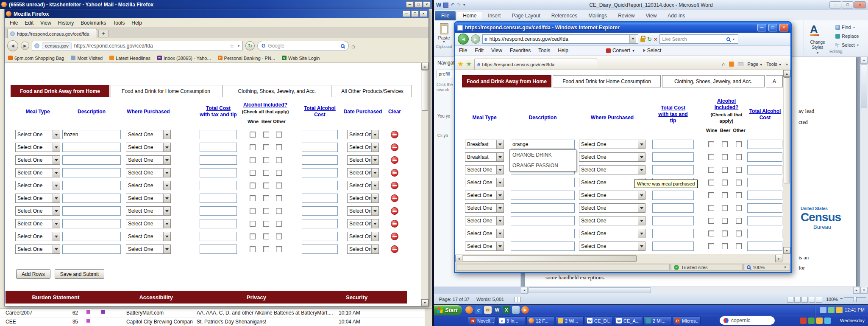 Image resolution: width=868 pixels, height=326 pixels. I want to click on taskbar-window-button: WCE_A..., so click(628, 321).